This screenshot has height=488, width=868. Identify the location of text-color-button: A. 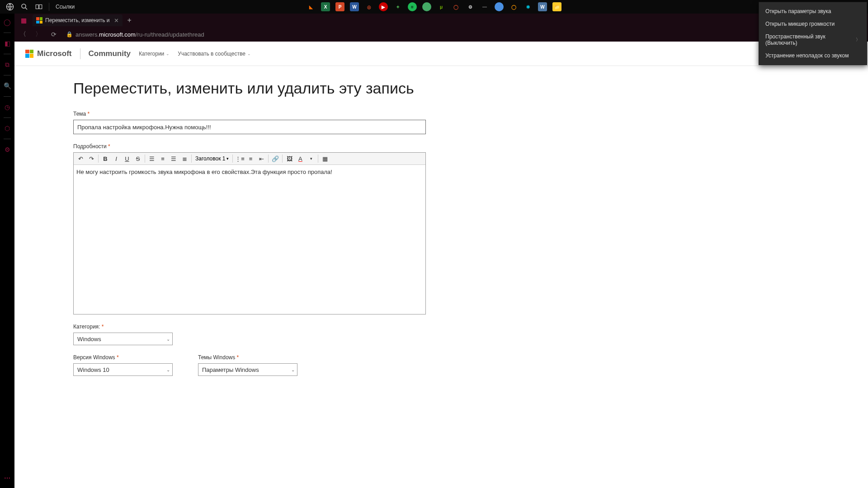
(300, 159).